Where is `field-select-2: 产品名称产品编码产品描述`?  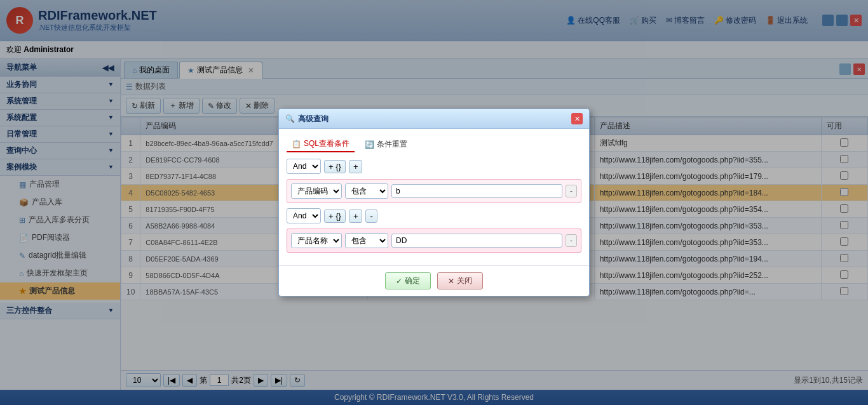
field-select-2: 产品名称产品编码产品描述 is located at coordinates (316, 241).